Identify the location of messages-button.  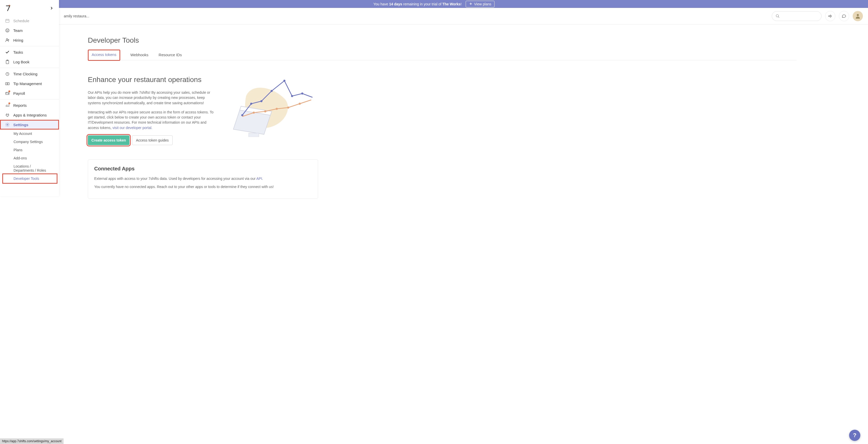
(844, 16).